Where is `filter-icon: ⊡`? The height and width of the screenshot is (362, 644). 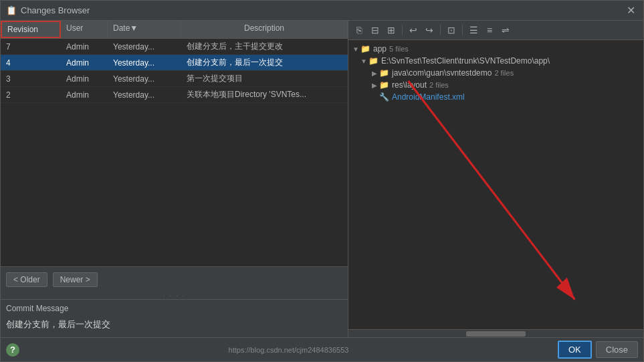 filter-icon: ⊡ is located at coordinates (451, 30).